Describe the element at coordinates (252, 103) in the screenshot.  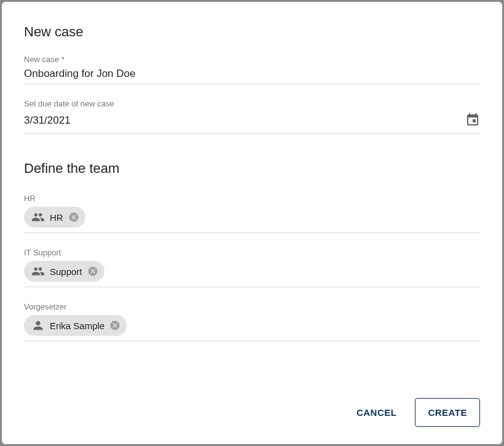
I see `due-date-label: Set due date of new case` at that location.